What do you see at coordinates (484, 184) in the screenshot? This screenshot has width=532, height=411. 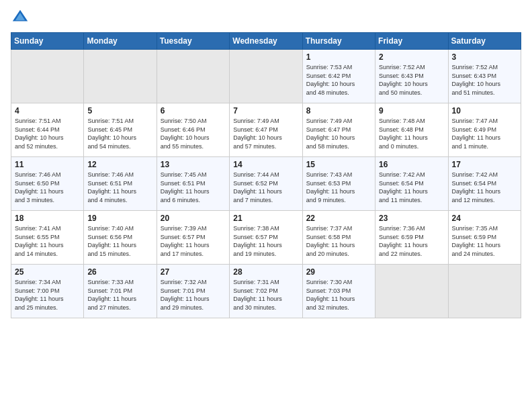 I see `calendar-cell: 17Sunrise: 7:42 AM Sunset: 6:54 PM Dayli…` at bounding box center [484, 184].